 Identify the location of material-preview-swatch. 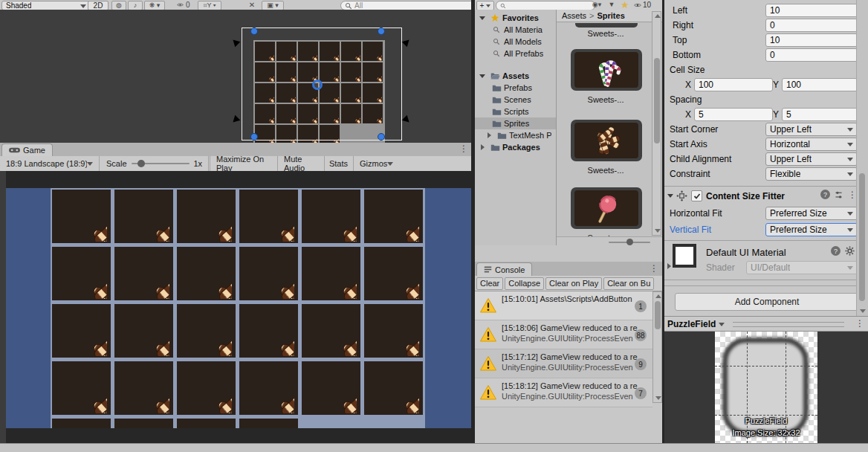
(684, 256).